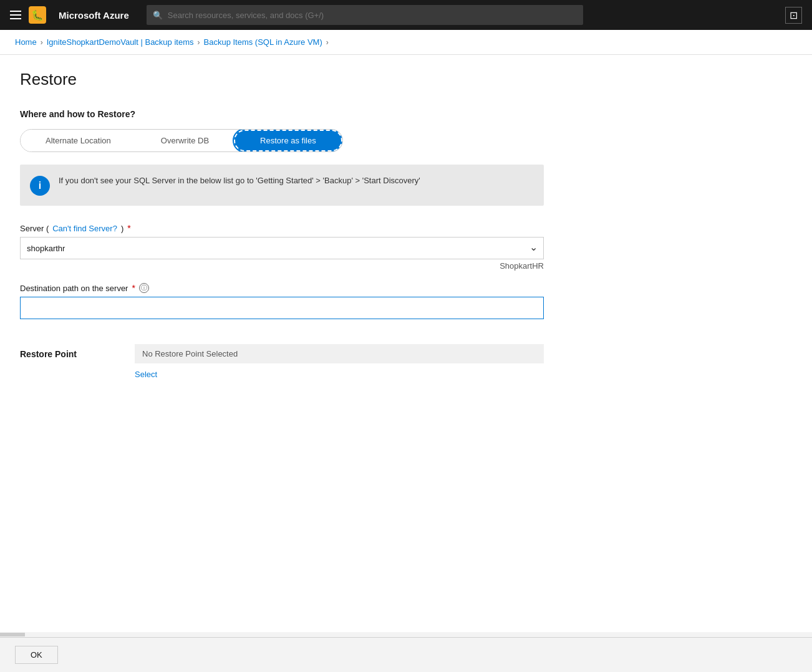  What do you see at coordinates (263, 42) in the screenshot?
I see `breadcrumb-backup-items: Backup Items (SQL in Azure VM)` at bounding box center [263, 42].